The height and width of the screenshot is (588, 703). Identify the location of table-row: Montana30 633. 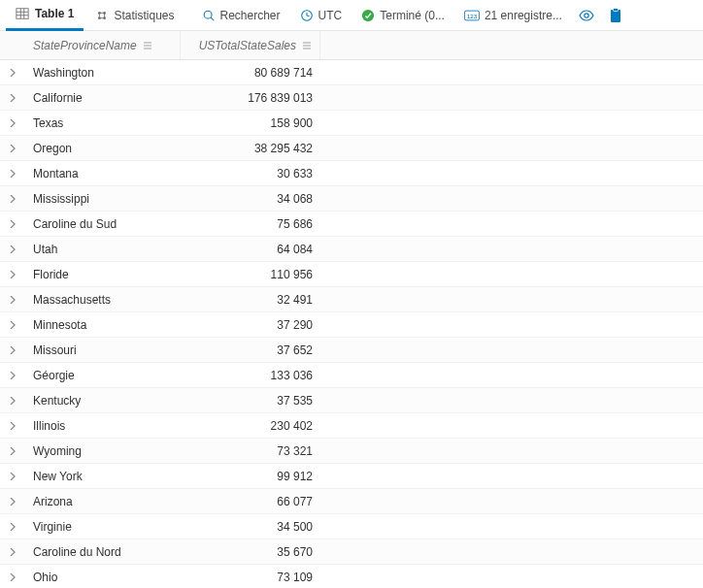
(352, 174).